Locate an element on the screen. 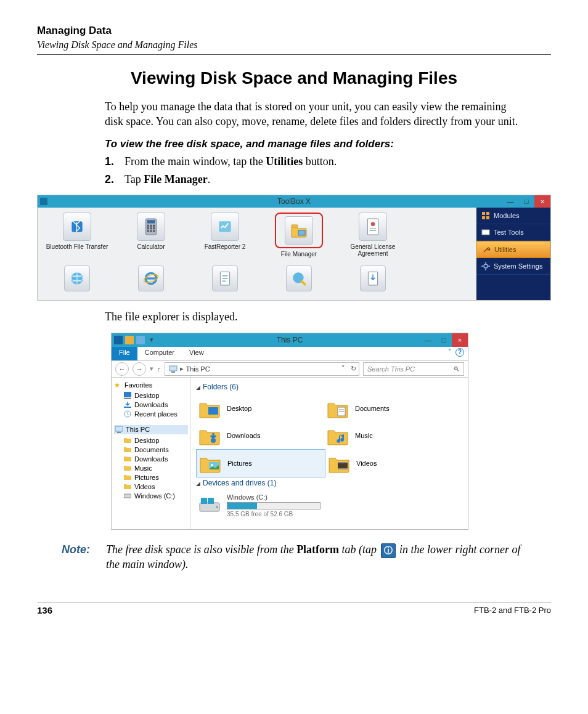  address-dropdown-icon: ˅ is located at coordinates (343, 368).